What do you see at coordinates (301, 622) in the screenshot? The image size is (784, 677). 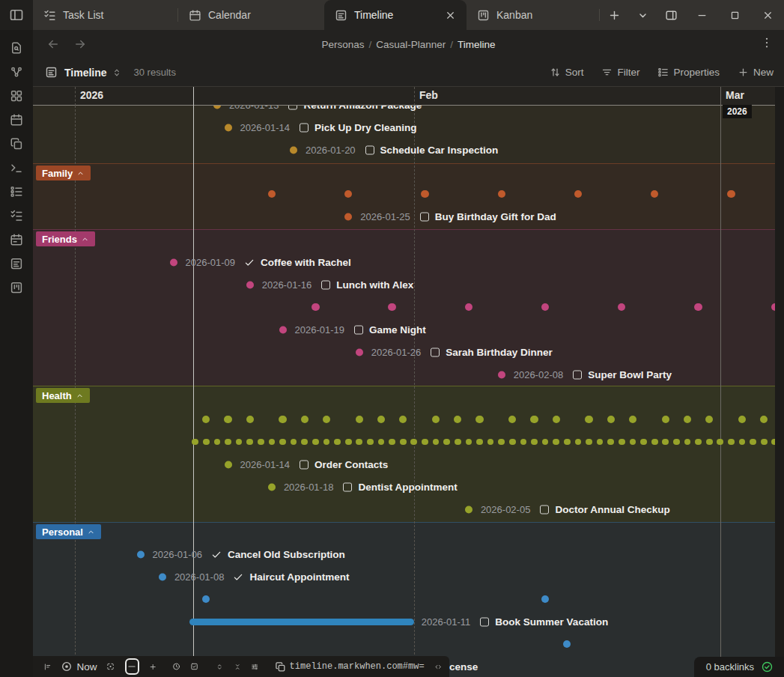 I see `event-range-bar` at bounding box center [301, 622].